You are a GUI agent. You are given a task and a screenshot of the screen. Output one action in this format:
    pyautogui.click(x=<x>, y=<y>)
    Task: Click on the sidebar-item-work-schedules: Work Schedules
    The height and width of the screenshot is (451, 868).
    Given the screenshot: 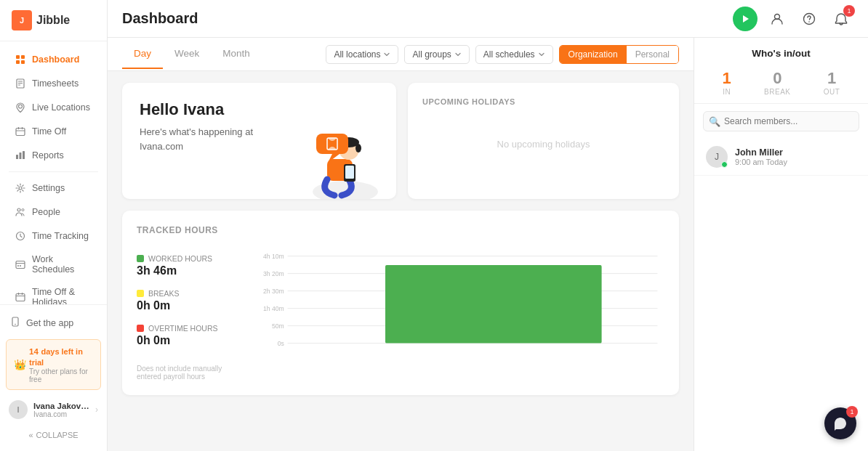 What is the action you would take?
    pyautogui.click(x=54, y=264)
    